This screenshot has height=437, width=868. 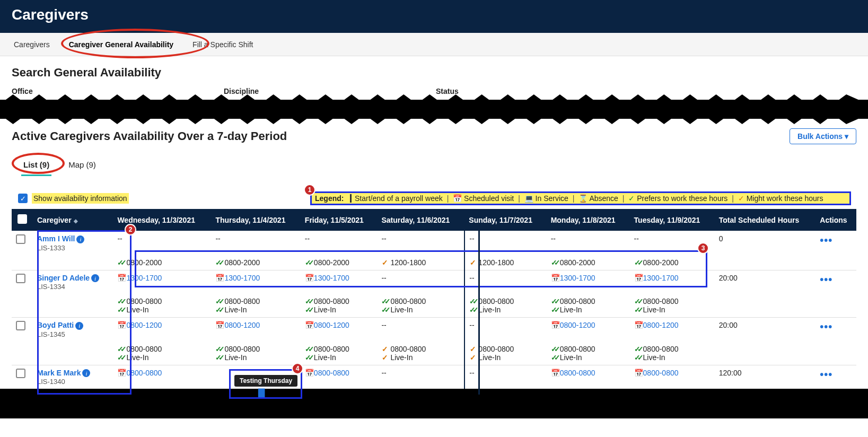 What do you see at coordinates (434, 76) in the screenshot?
I see `search-section: Search General Availability Office Disci…` at bounding box center [434, 76].